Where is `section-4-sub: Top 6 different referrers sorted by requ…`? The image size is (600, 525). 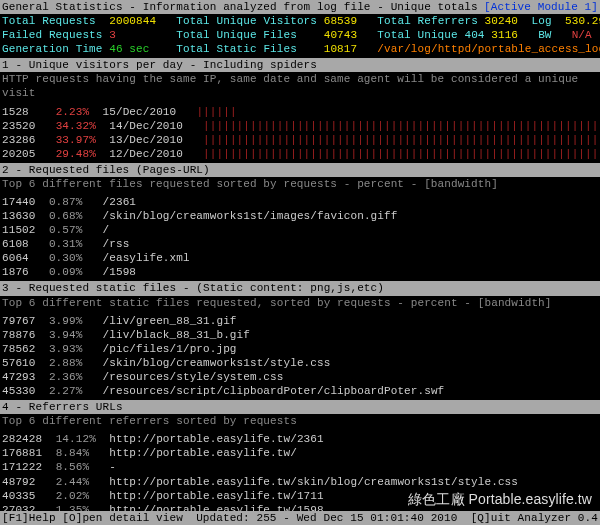
section-4-sub: Top 6 different referrers sorted by requ… is located at coordinates (300, 421).